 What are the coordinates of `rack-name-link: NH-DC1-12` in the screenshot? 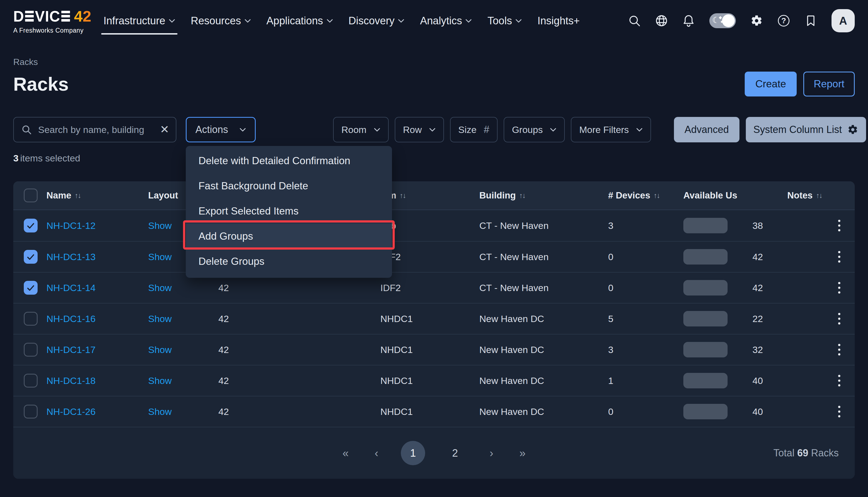 It's located at (71, 226).